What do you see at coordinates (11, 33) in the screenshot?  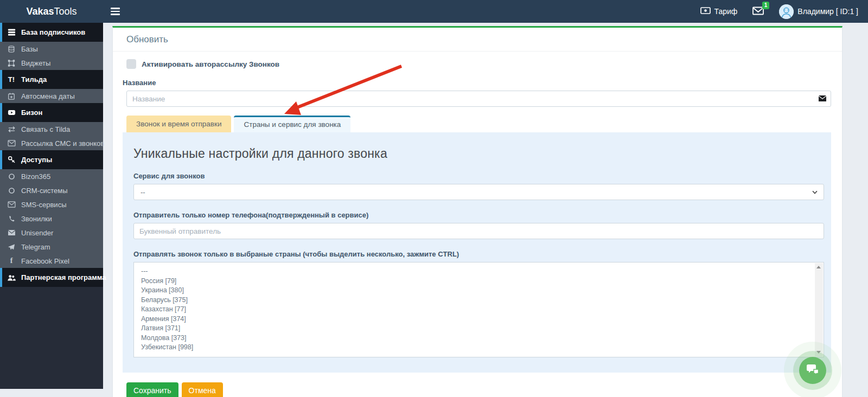 I see `subscribers-db-icon` at bounding box center [11, 33].